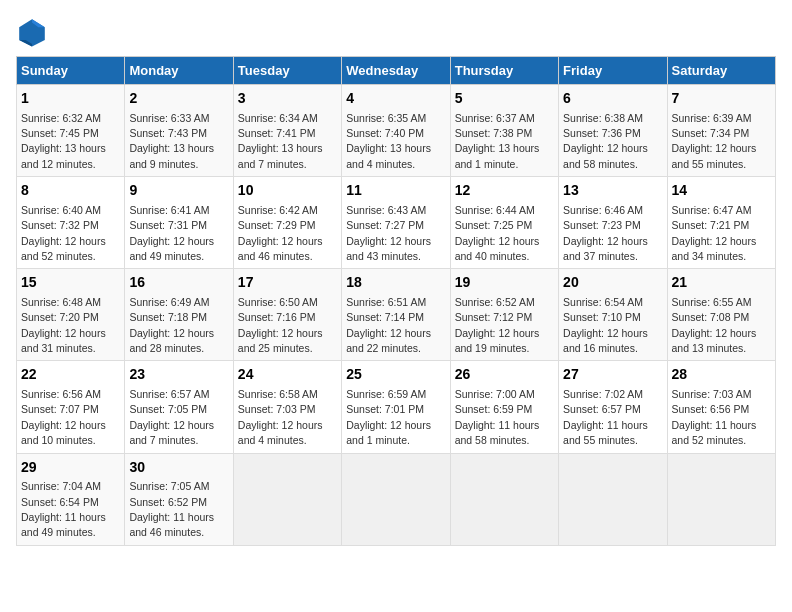 The height and width of the screenshot is (612, 792). I want to click on day-number: 27, so click(612, 375).